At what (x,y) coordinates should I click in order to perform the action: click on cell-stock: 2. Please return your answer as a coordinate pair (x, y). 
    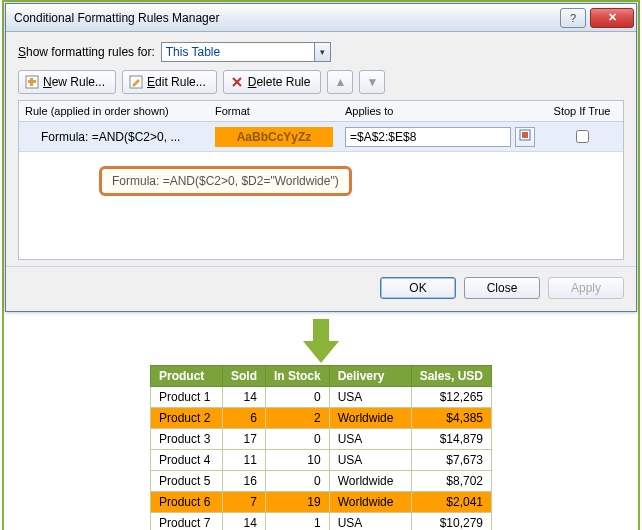
    Looking at the image, I should click on (297, 418).